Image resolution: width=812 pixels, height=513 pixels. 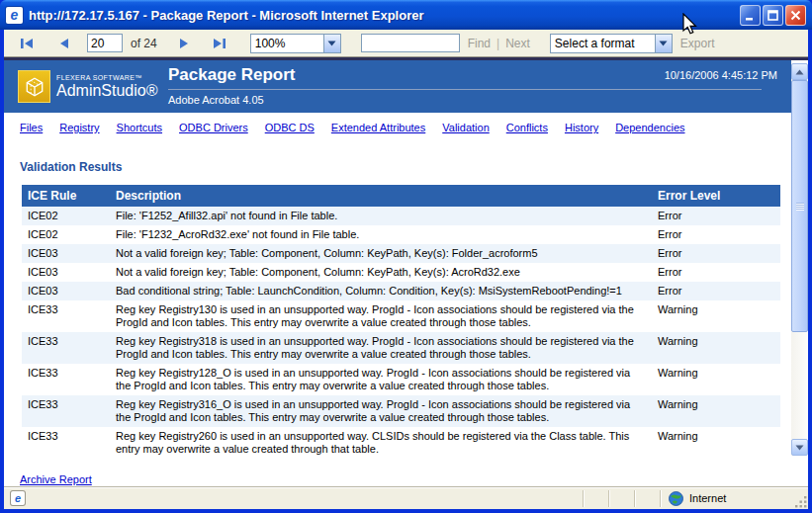 What do you see at coordinates (800, 206) in the screenshot?
I see `scrollbar-grip` at bounding box center [800, 206].